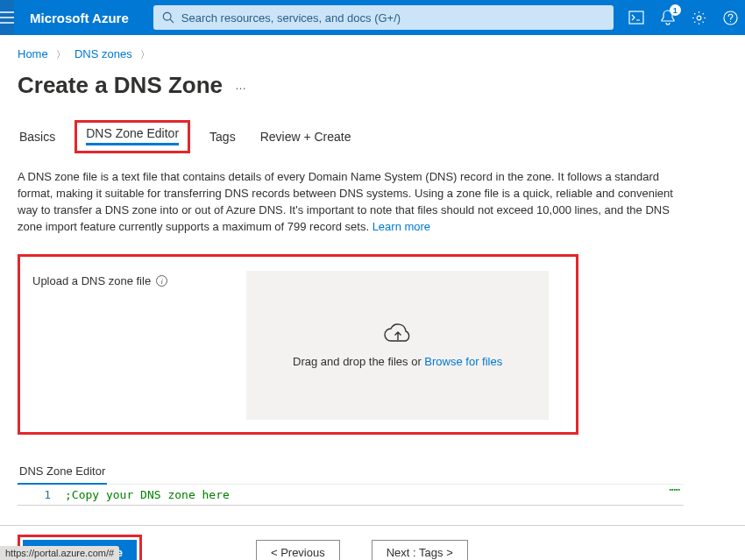  Describe the element at coordinates (351, 495) in the screenshot. I see `code-editor: 1 ;Copy your DNS zone here ▪▪▪▪▪` at that location.